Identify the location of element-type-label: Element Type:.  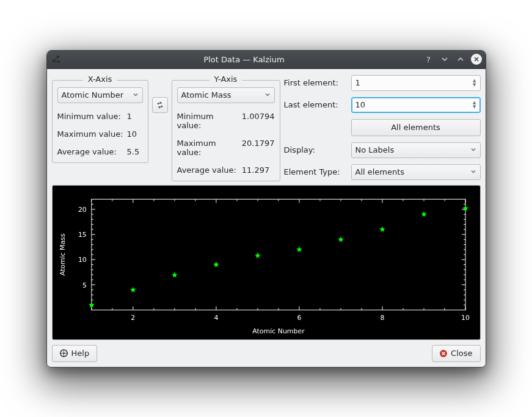
(316, 172).